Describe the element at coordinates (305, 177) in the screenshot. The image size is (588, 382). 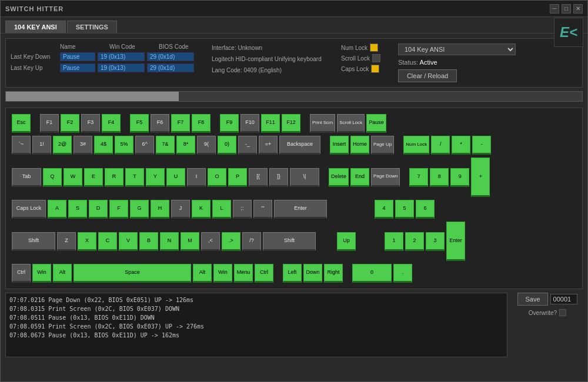
I see `key-backslash: \|` at that location.